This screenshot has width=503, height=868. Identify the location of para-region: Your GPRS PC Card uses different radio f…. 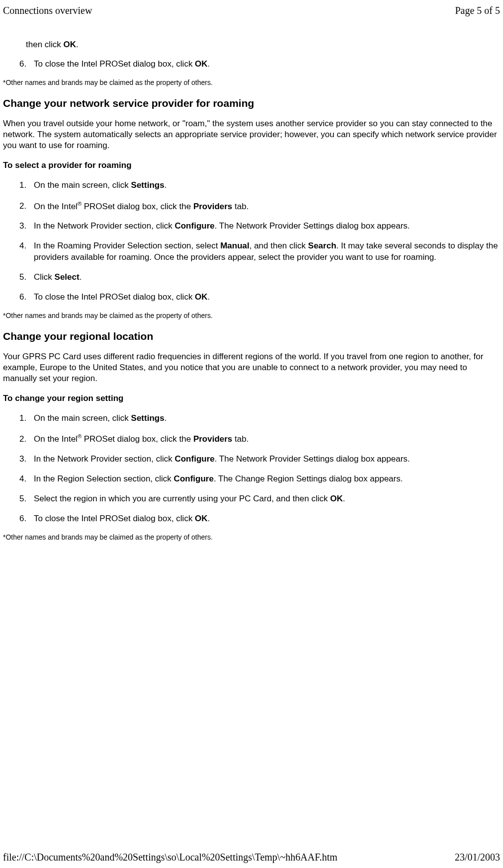
(252, 368).